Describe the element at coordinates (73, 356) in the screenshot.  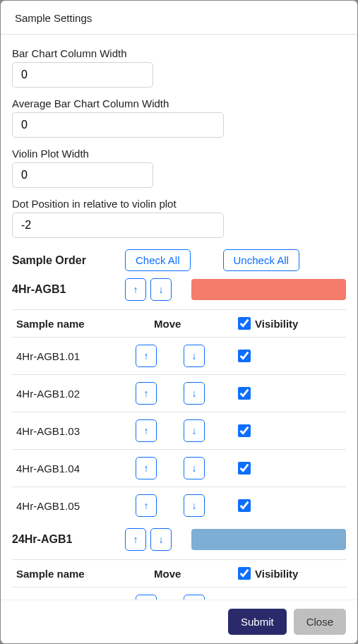
I see `sample-name: 4Hr-AGB1.01` at that location.